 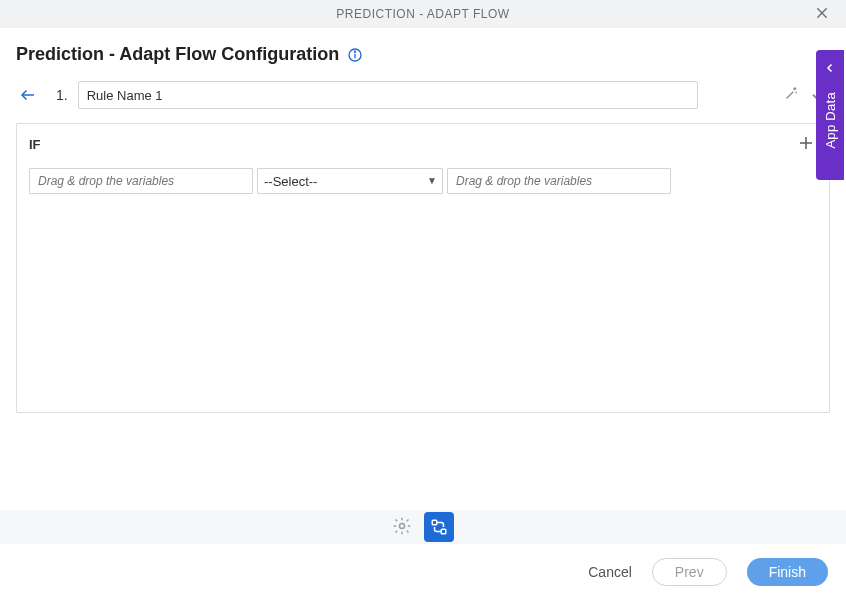 I want to click on rule-name-input, so click(x=388, y=95).